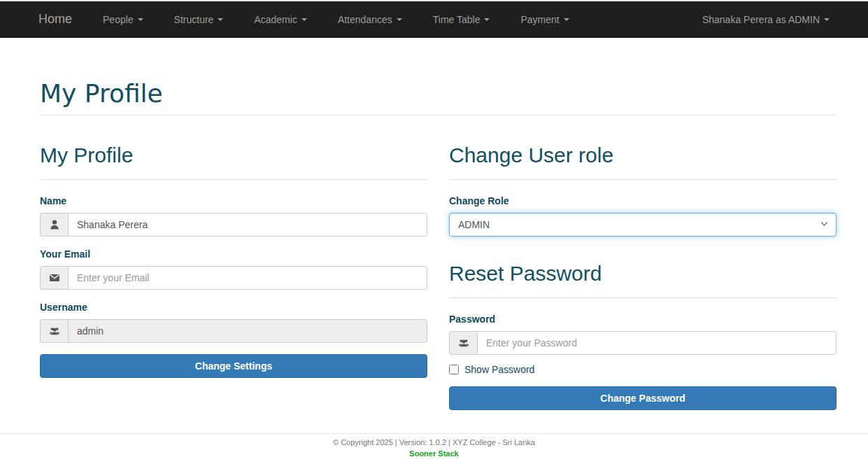 The width and height of the screenshot is (868, 464). What do you see at coordinates (234, 366) in the screenshot?
I see `change-settings-button: Change Settings` at bounding box center [234, 366].